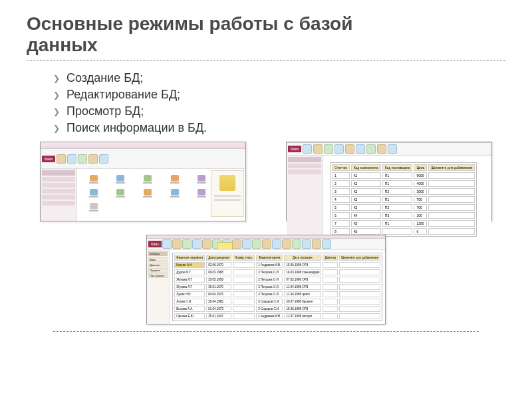 The width and height of the screenshot is (532, 399). What do you see at coordinates (158, 275) in the screenshot?
I see `sidebar-item: Пос–визиты` at bounding box center [158, 275].